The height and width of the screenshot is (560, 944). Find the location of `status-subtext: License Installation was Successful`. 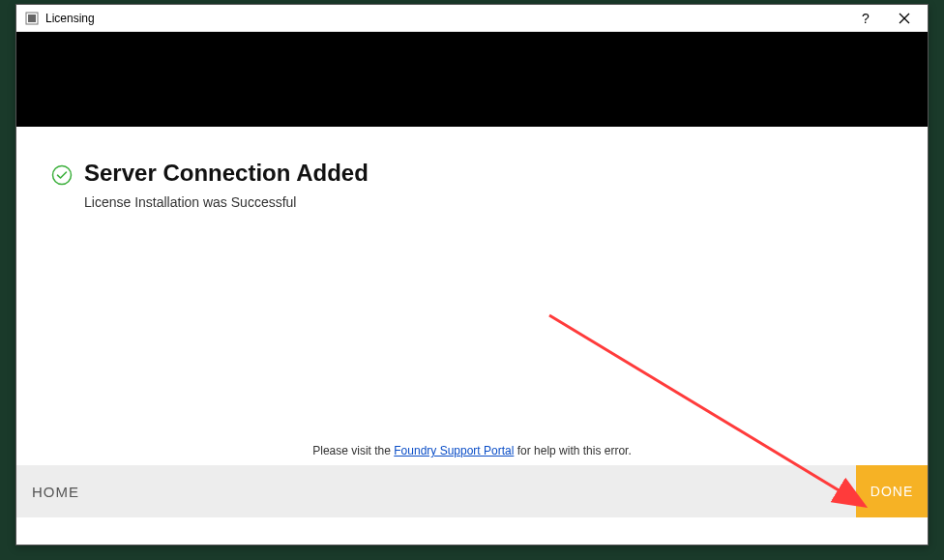

status-subtext: License Installation was Successful is located at coordinates (488, 202).